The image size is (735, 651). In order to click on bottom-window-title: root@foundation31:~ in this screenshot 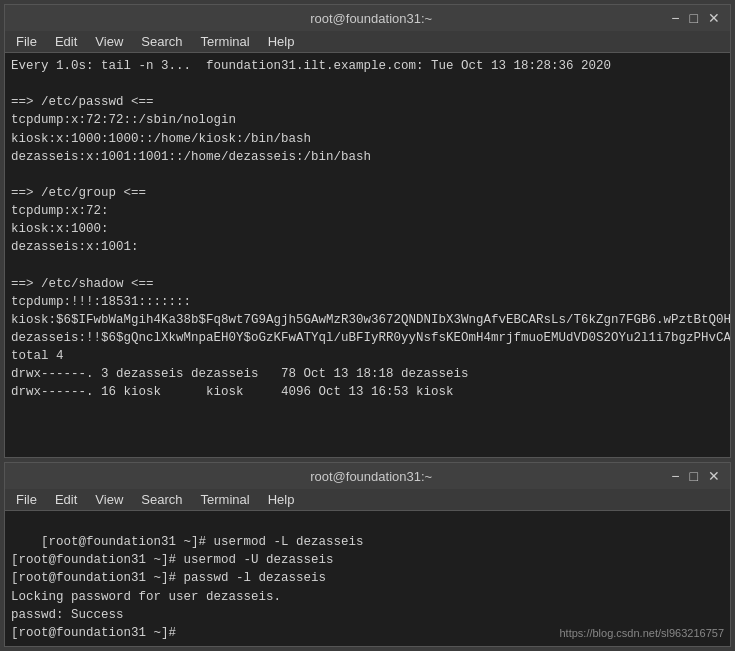, I will do `click(371, 476)`.